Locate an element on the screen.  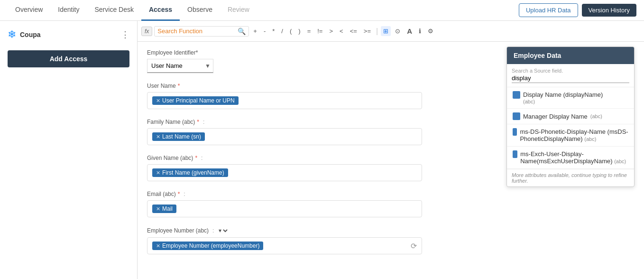
email-colon: : is located at coordinates (184, 194).